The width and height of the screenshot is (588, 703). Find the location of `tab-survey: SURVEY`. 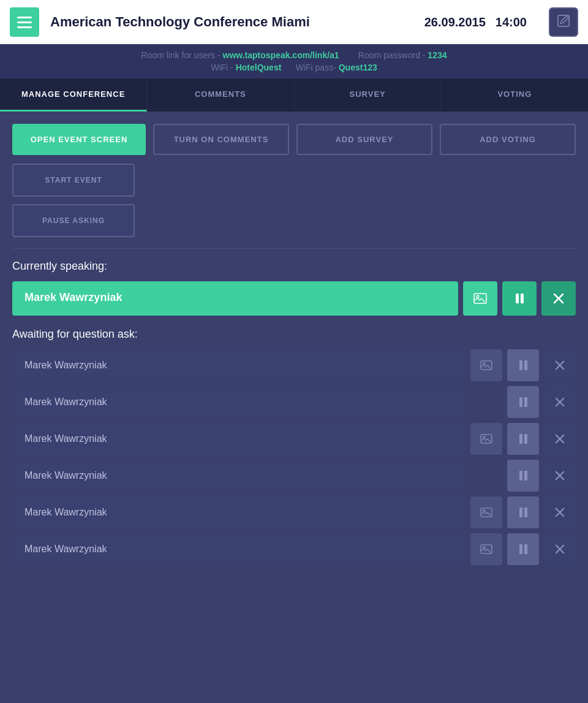

tab-survey: SURVEY is located at coordinates (368, 95).